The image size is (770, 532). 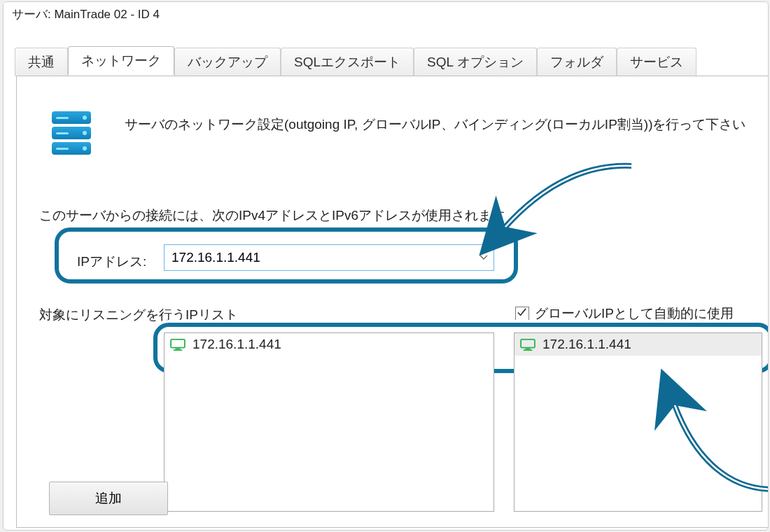 What do you see at coordinates (657, 62) in the screenshot?
I see `tab-service: サービス` at bounding box center [657, 62].